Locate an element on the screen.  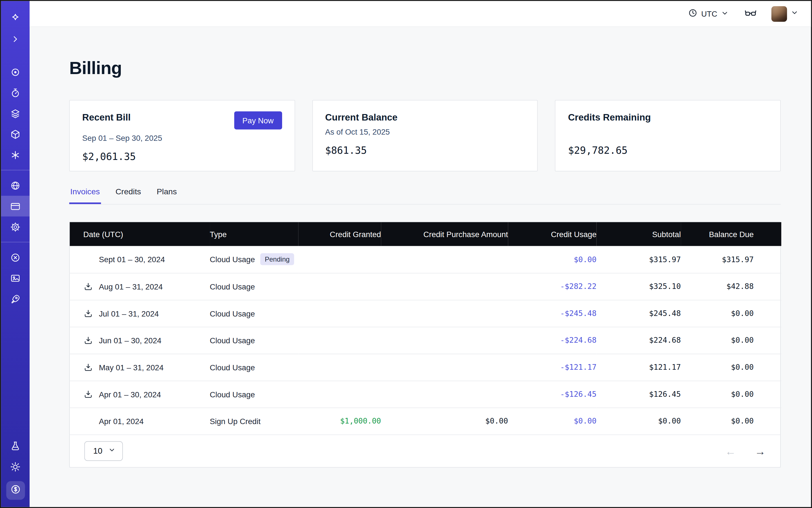
status-badge: Pending is located at coordinates (277, 259).